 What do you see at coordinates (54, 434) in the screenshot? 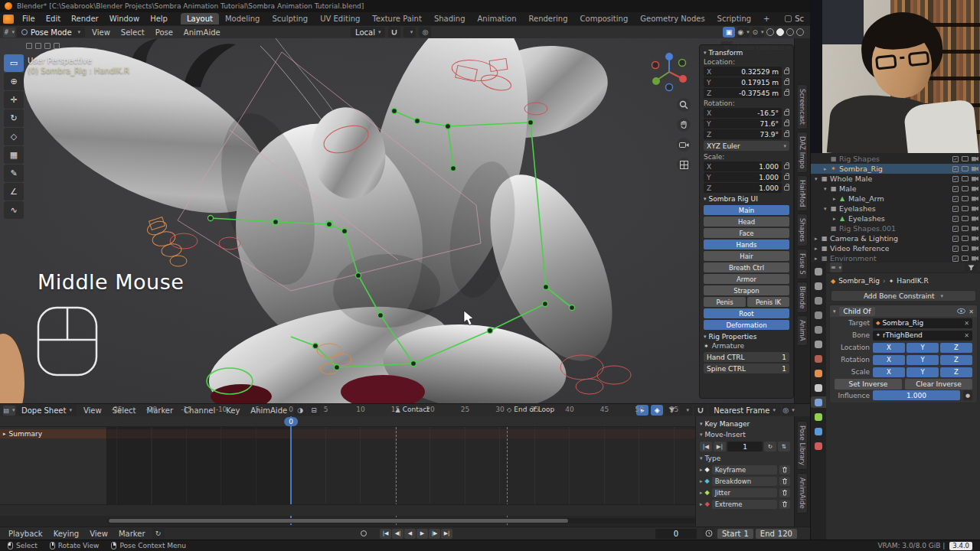
I see `summary-channel: Summary` at bounding box center [54, 434].